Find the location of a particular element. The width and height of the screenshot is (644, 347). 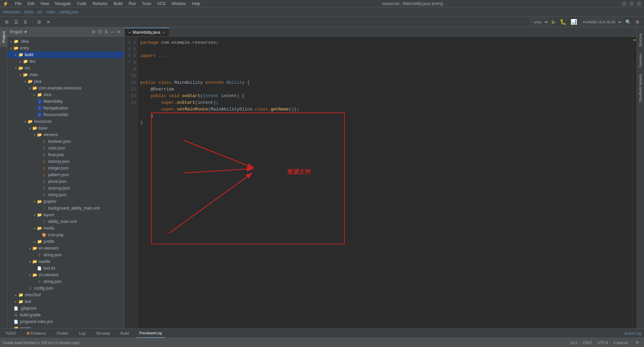

tree-item: {}boolean.json is located at coordinates (65, 141).